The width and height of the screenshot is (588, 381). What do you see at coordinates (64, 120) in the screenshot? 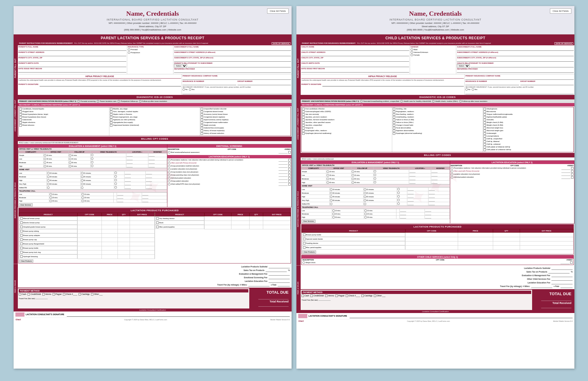
I see `condition-1-4: Galactocele` at bounding box center [64, 120].